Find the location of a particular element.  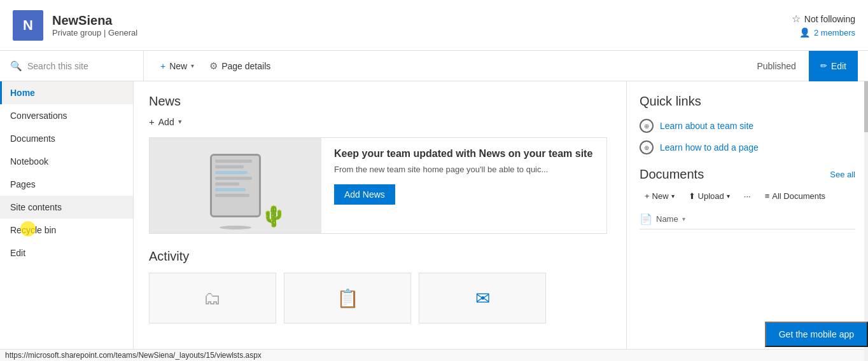

sidebar-item-label: Recycle bin is located at coordinates (33, 230).